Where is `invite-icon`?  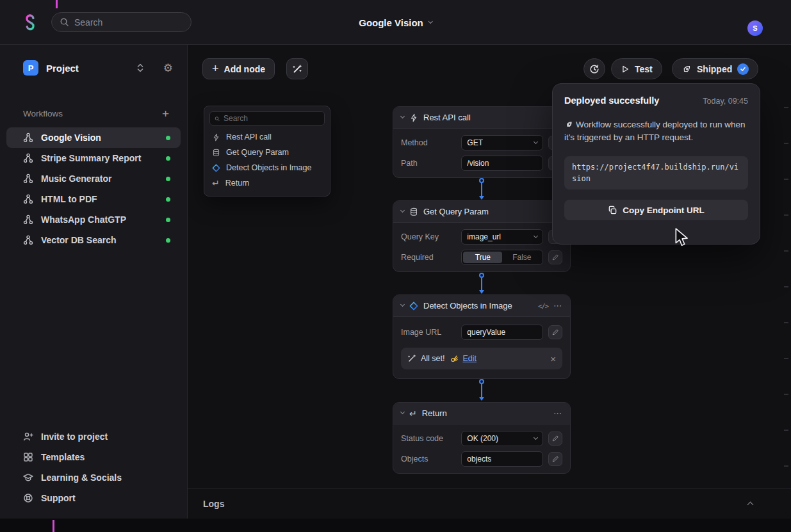 invite-icon is located at coordinates (28, 437).